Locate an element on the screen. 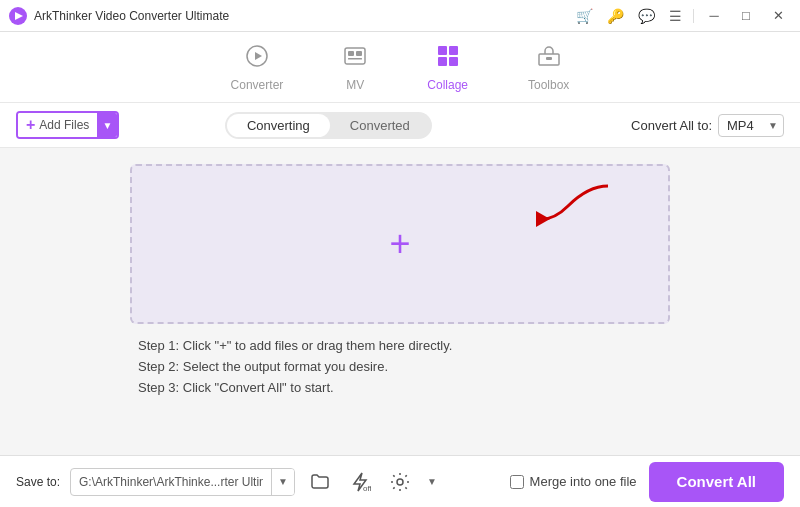 This screenshot has width=800, height=507. mv-tab-label: MV is located at coordinates (355, 85).